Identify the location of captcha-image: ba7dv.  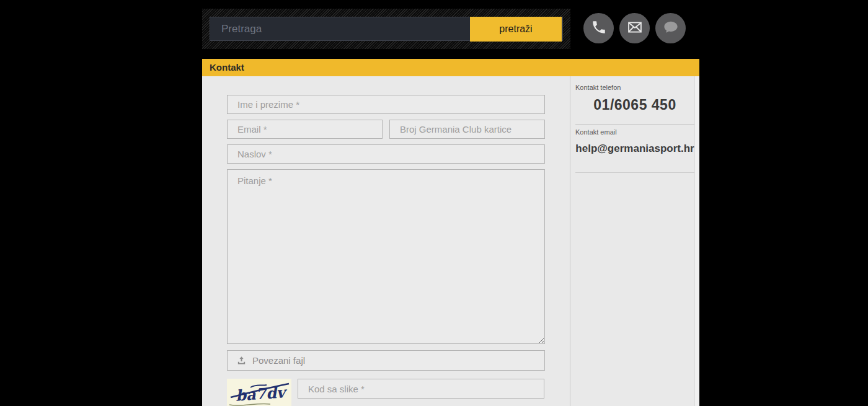
(259, 392).